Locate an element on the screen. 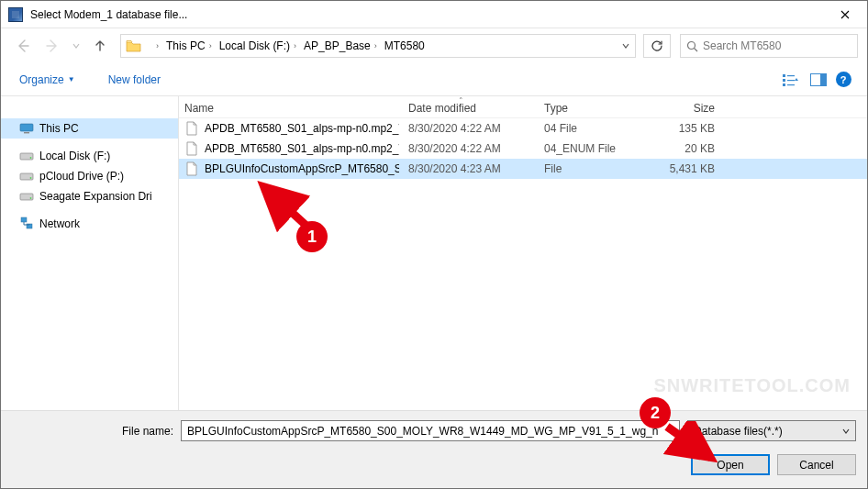  refresh-button is located at coordinates (657, 46).